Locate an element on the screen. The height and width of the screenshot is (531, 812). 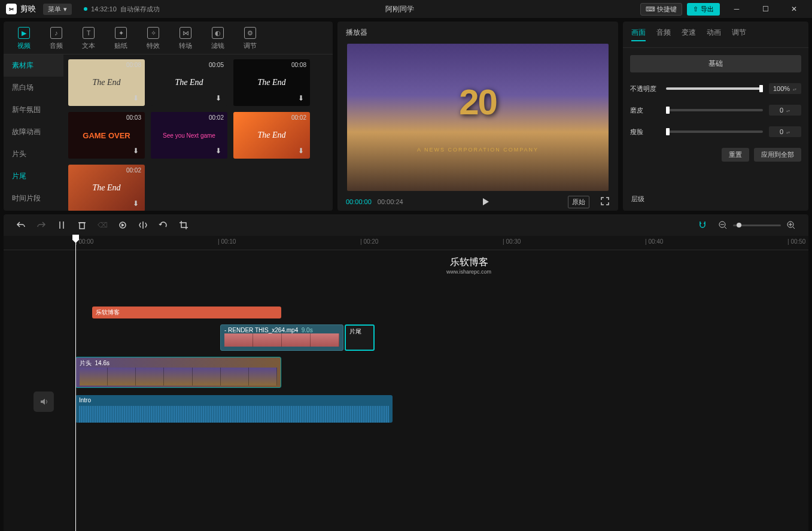
smooth-slider is located at coordinates (714, 110).